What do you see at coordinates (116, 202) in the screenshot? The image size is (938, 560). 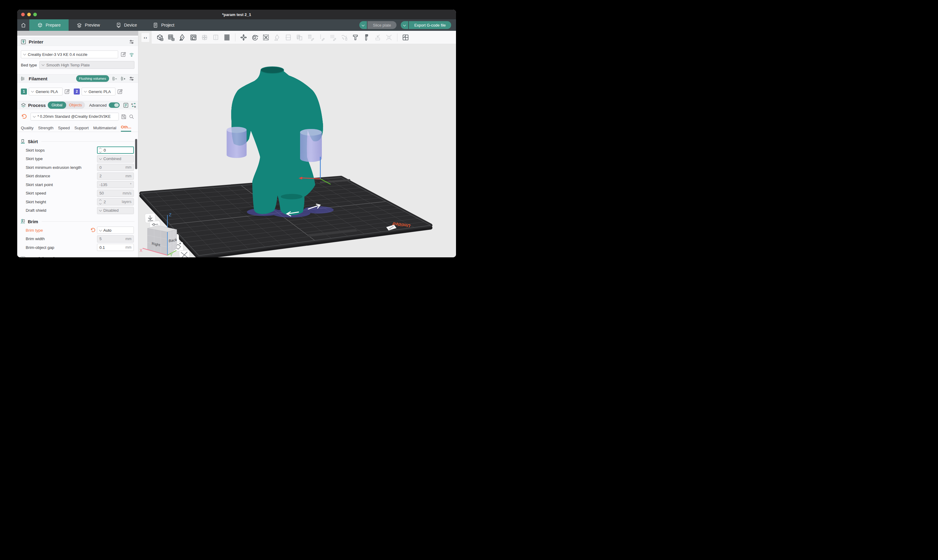 I see `input-skirt-height: 2layers` at bounding box center [116, 202].